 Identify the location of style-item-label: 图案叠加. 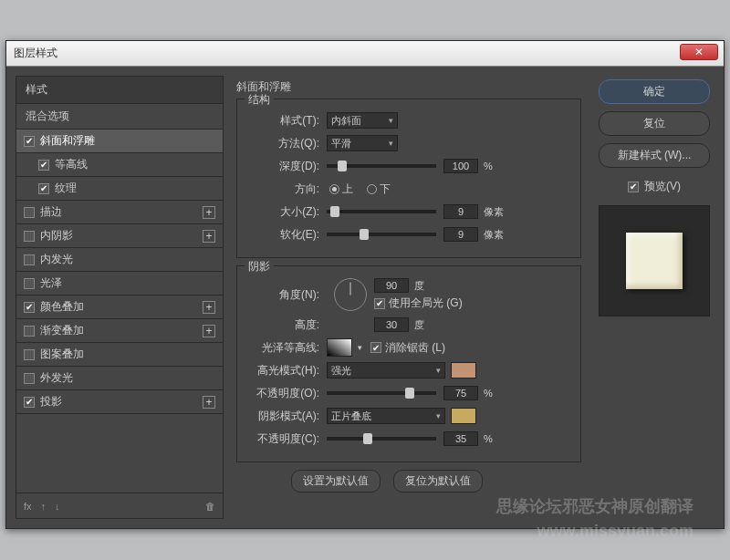
(62, 354).